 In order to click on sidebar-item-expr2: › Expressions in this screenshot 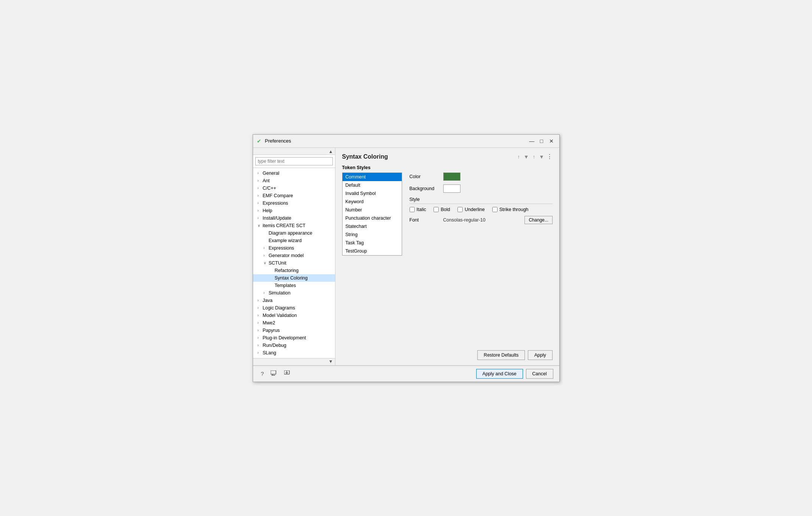, I will do `click(294, 248)`.